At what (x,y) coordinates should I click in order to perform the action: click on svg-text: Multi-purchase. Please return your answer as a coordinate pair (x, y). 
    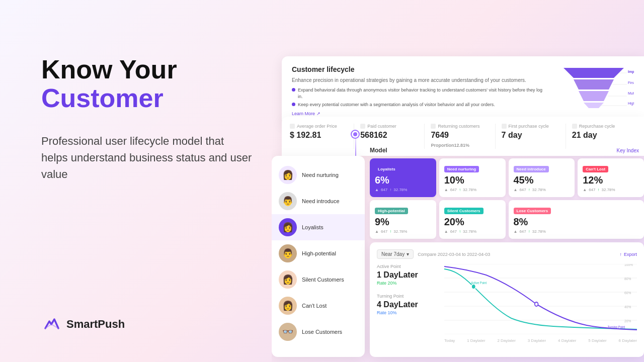
    Looking at the image, I should click on (631, 94).